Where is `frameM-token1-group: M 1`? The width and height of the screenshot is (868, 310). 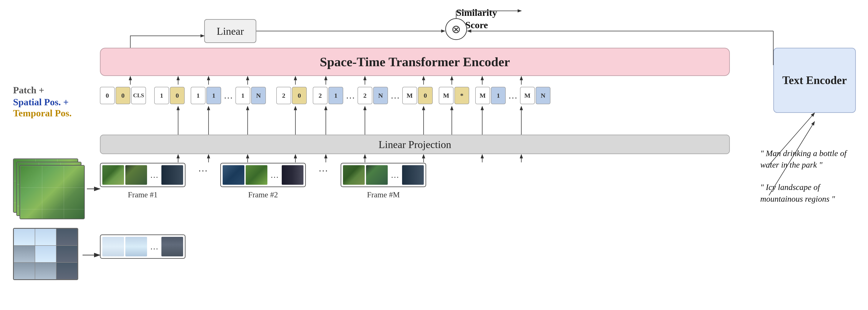
frameM-token1-group: M 1 is located at coordinates (491, 96).